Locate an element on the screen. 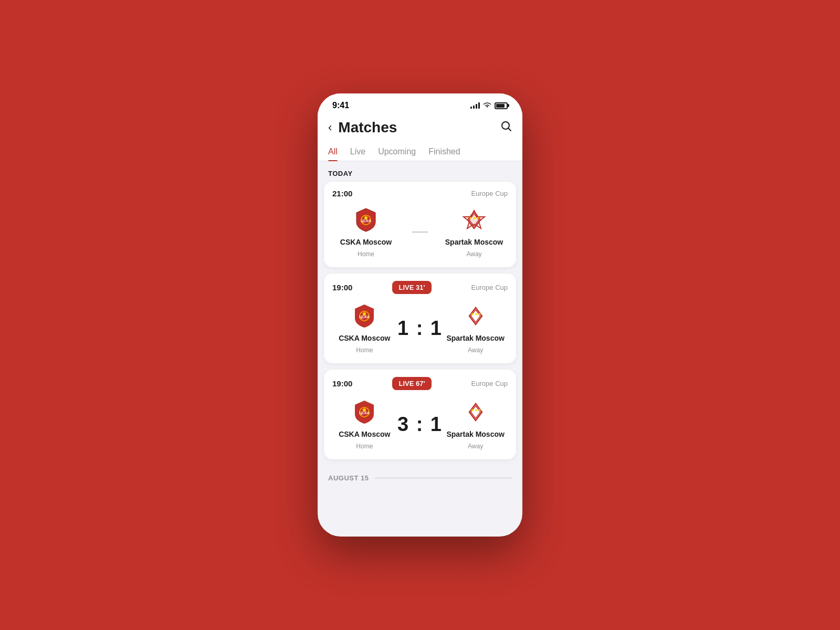  score-area-3: 3 : 1 is located at coordinates (420, 424).